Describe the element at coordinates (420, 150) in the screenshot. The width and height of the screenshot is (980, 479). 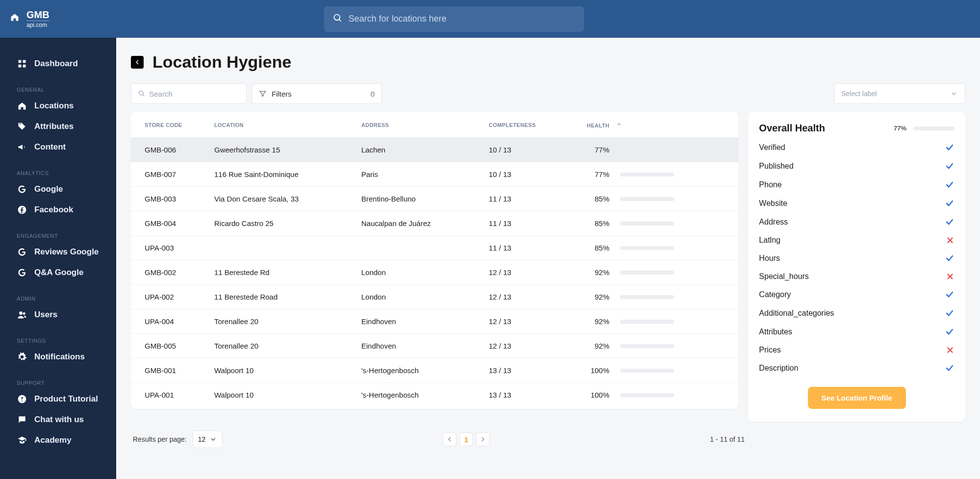
I see `cell-address: Lachen` at that location.